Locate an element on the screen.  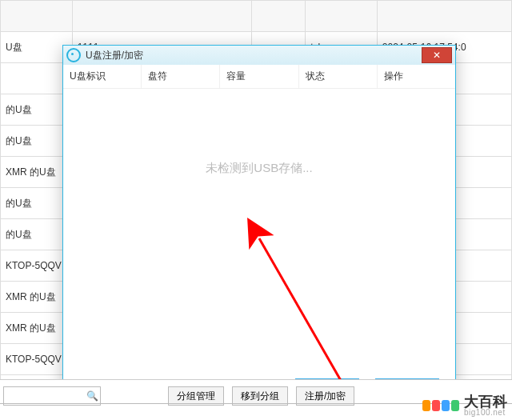
dialog-title: U盘注册/加密 is located at coordinates (254, 56).